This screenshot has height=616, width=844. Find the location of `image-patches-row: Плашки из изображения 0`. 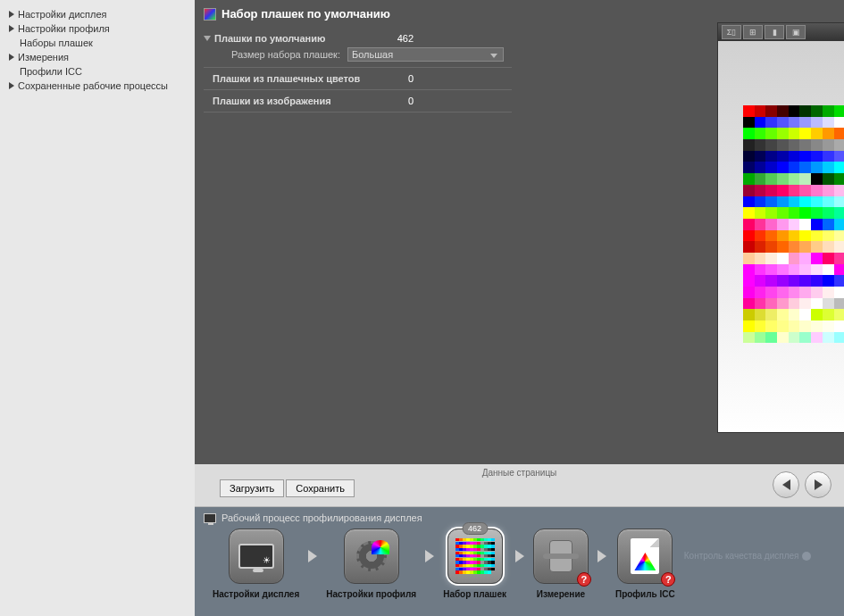

image-patches-row: Плашки из изображения 0 is located at coordinates (357, 101).